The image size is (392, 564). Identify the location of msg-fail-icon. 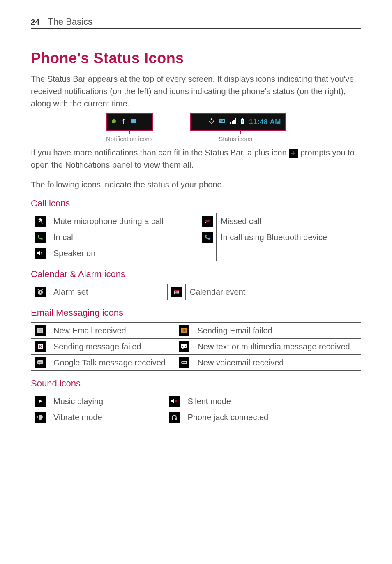
(40, 347).